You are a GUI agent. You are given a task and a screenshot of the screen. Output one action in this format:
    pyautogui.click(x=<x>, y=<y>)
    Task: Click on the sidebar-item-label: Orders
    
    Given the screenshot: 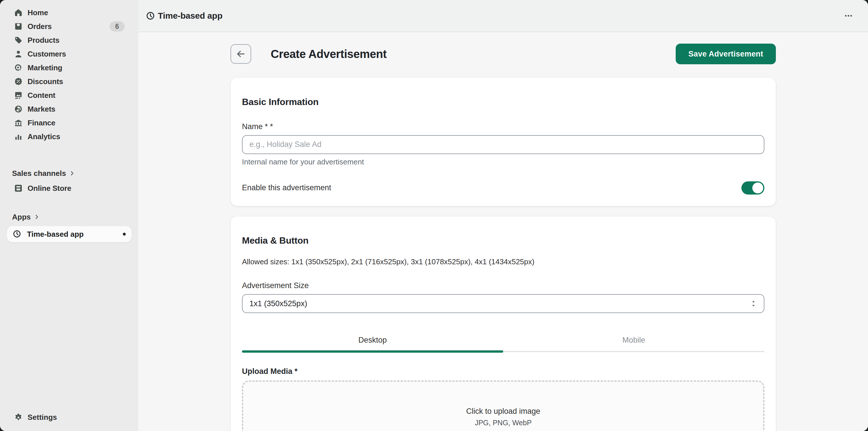 What is the action you would take?
    pyautogui.click(x=40, y=27)
    